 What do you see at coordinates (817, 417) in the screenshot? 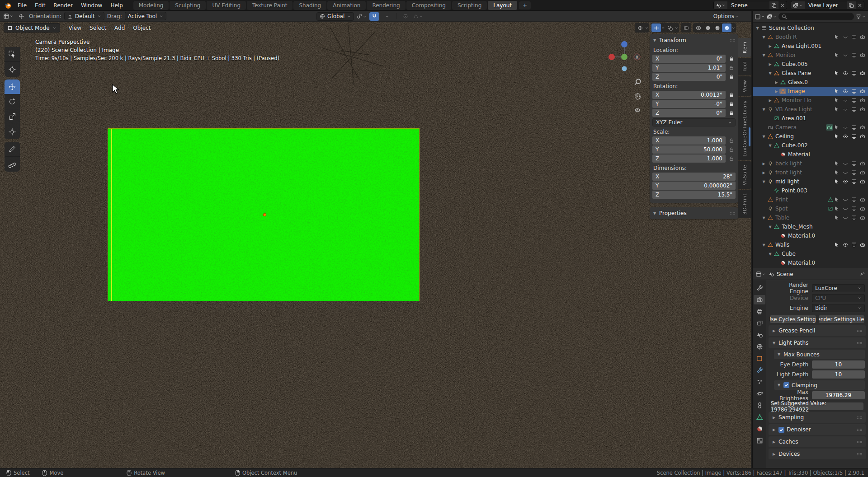
I see `sampling-panel: ▶Sampling` at bounding box center [817, 417].